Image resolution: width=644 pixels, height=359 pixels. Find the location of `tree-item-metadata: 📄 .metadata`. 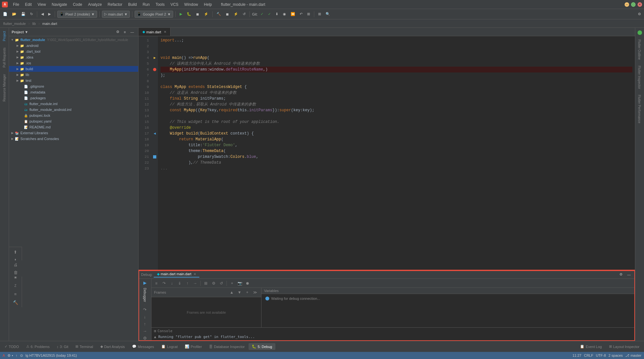

tree-item-metadata: 📄 .metadata is located at coordinates (74, 92).